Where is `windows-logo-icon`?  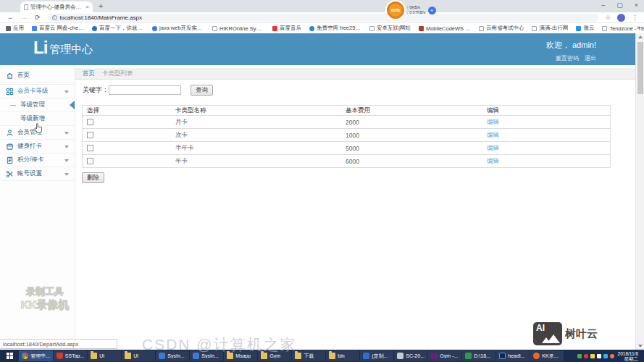 windows-logo-icon is located at coordinates (10, 356).